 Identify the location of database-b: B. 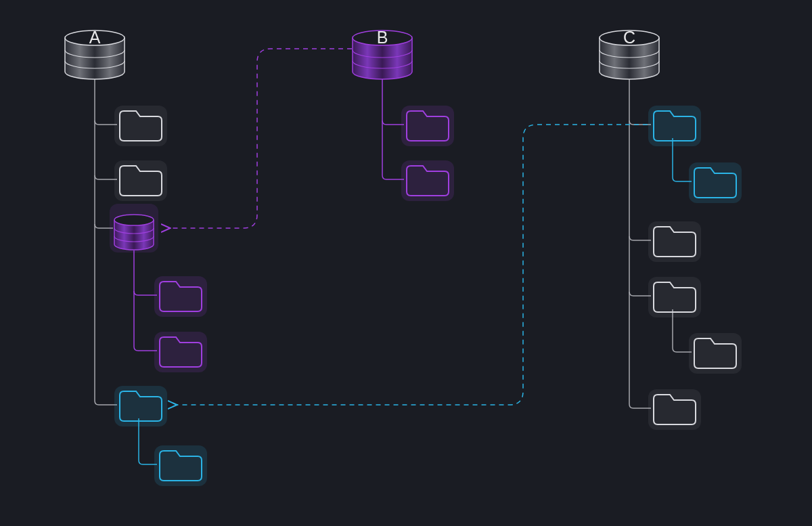
(382, 53).